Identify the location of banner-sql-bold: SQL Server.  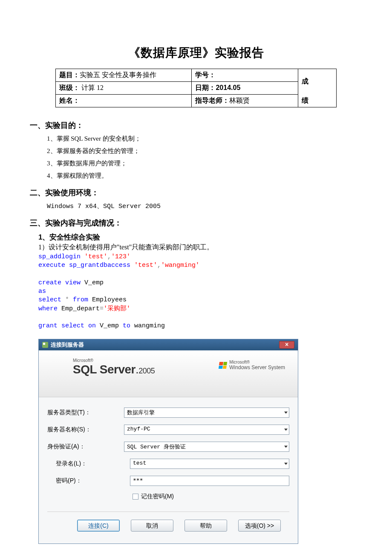
(104, 369).